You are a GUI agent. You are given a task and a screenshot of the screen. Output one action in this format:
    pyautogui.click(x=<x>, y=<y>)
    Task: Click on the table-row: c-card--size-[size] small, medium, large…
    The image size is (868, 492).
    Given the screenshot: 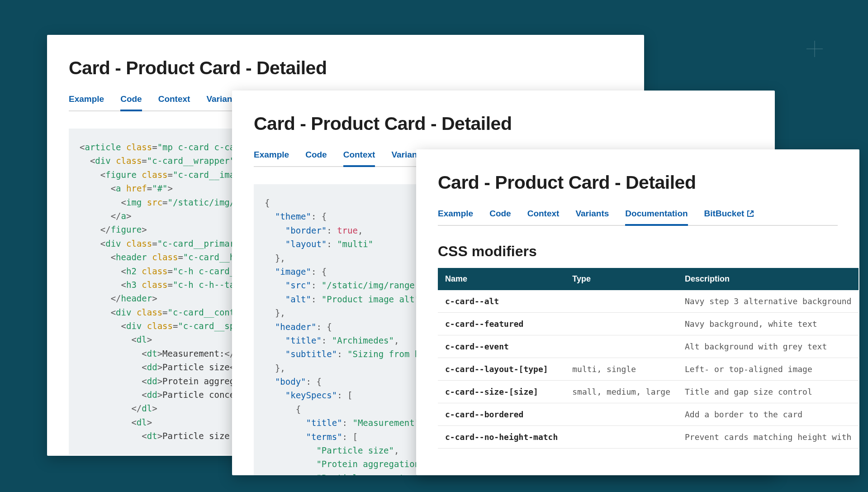 What is the action you would take?
    pyautogui.click(x=648, y=392)
    